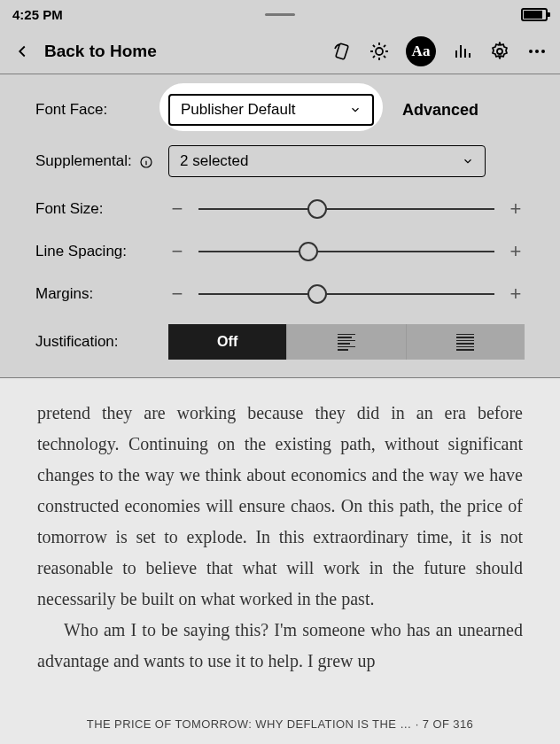 The image size is (560, 744). What do you see at coordinates (463, 51) in the screenshot?
I see `stats-icon` at bounding box center [463, 51].